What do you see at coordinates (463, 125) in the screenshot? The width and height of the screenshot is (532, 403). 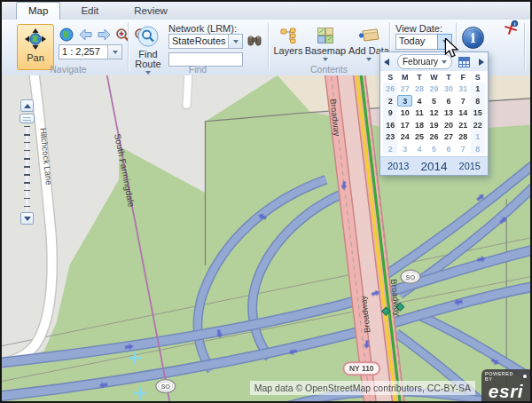 I see `calendar-day: 21` at bounding box center [463, 125].